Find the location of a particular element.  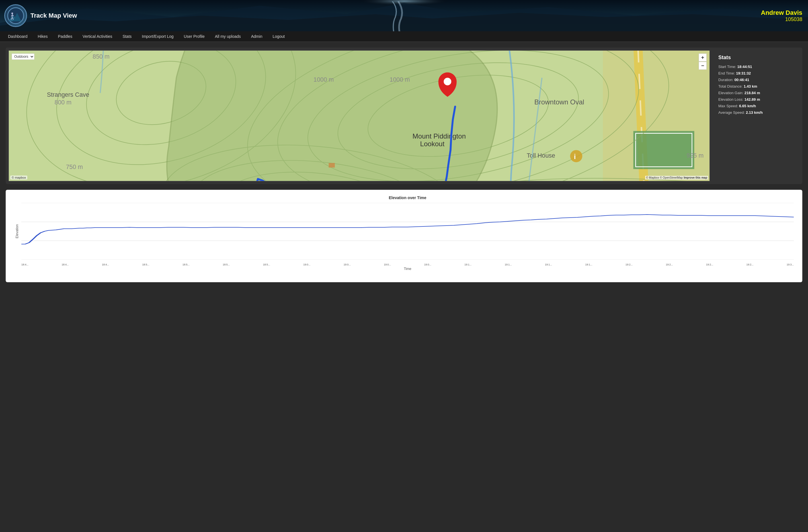

chart-svg: 1,100 1,050 1,000 950 is located at coordinates (407, 231).